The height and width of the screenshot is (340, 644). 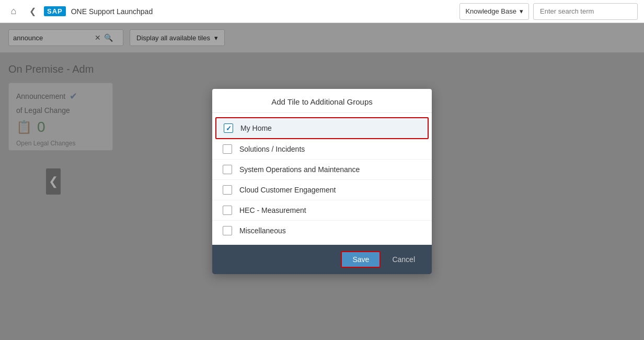 I want to click on dialog-item-miscellaneous: Miscellaneous, so click(x=322, y=231).